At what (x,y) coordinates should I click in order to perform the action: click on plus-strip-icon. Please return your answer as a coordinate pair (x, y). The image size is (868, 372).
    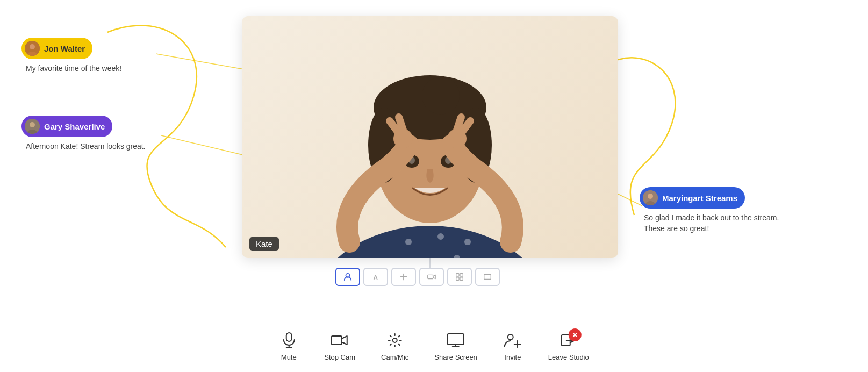
    Looking at the image, I should click on (404, 277).